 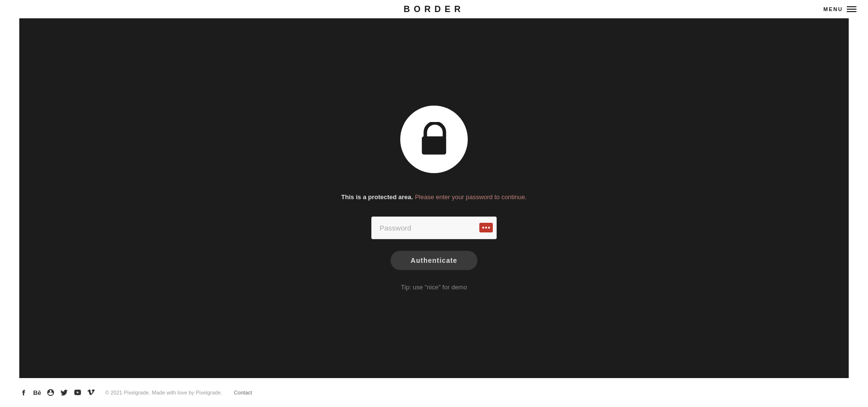 What do you see at coordinates (37, 393) in the screenshot?
I see `behance-icon: Bē` at bounding box center [37, 393].